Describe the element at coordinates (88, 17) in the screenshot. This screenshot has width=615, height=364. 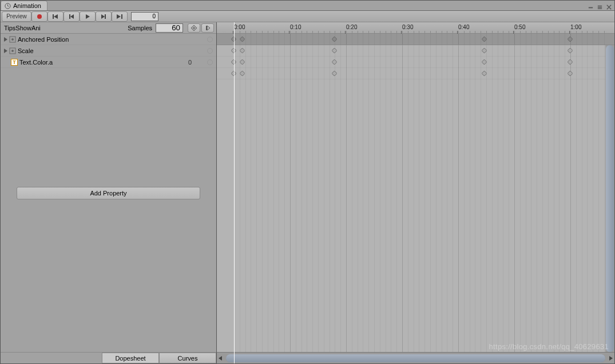
I see `play-button` at that location.